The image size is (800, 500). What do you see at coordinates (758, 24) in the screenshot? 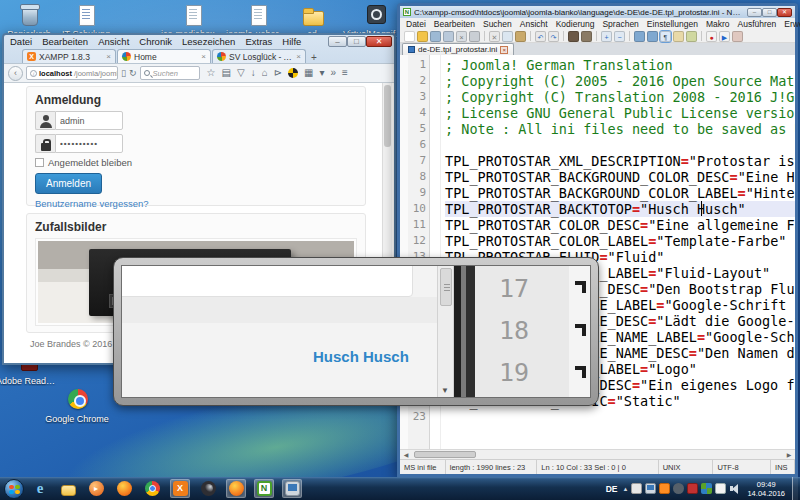
I see `npp-menu-ausführen: Ausführen` at bounding box center [758, 24].